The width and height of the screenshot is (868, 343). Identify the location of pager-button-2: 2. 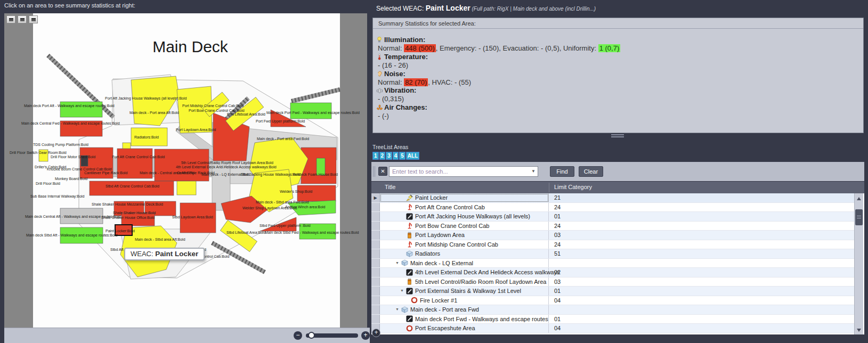
(383, 156).